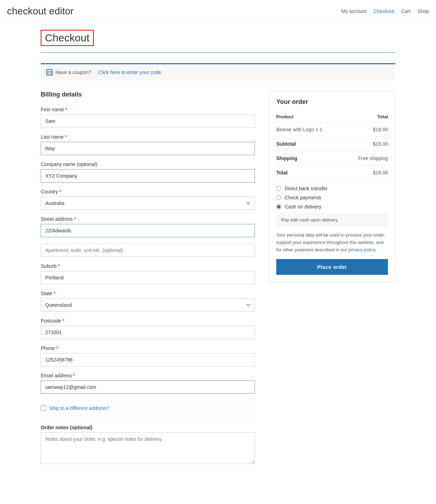  What do you see at coordinates (148, 383) in the screenshot?
I see `email-row: Email address *` at bounding box center [148, 383].